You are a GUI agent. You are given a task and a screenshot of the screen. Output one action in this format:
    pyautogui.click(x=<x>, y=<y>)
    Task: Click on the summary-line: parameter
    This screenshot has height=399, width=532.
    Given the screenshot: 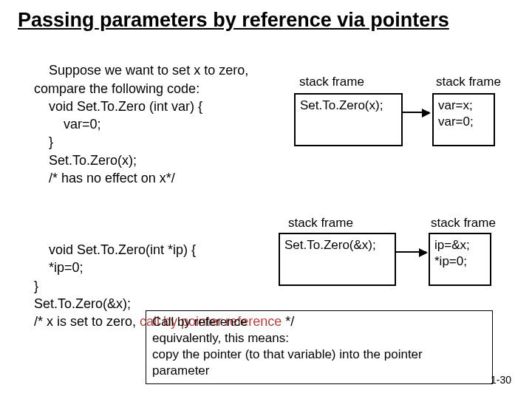 What is the action you would take?
    pyautogui.click(x=319, y=371)
    